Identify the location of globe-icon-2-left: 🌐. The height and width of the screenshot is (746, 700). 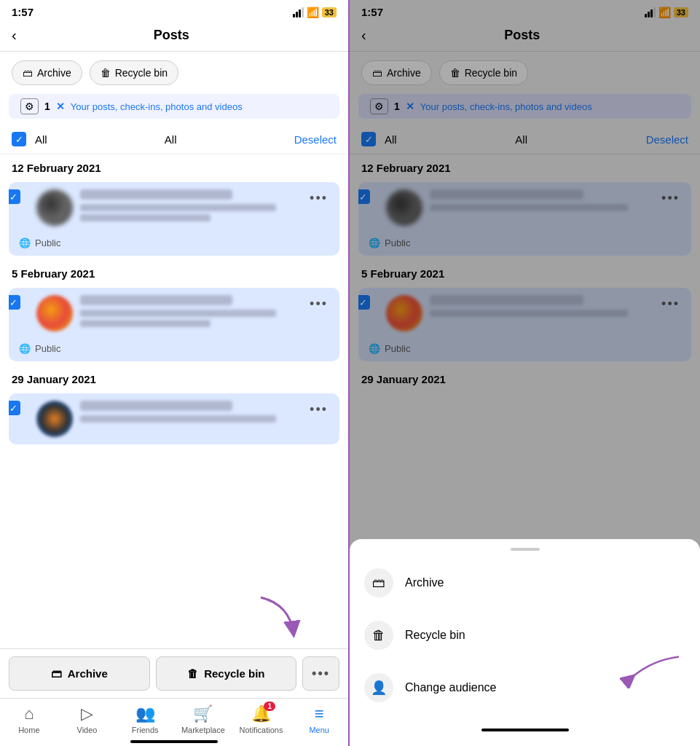
(25, 348).